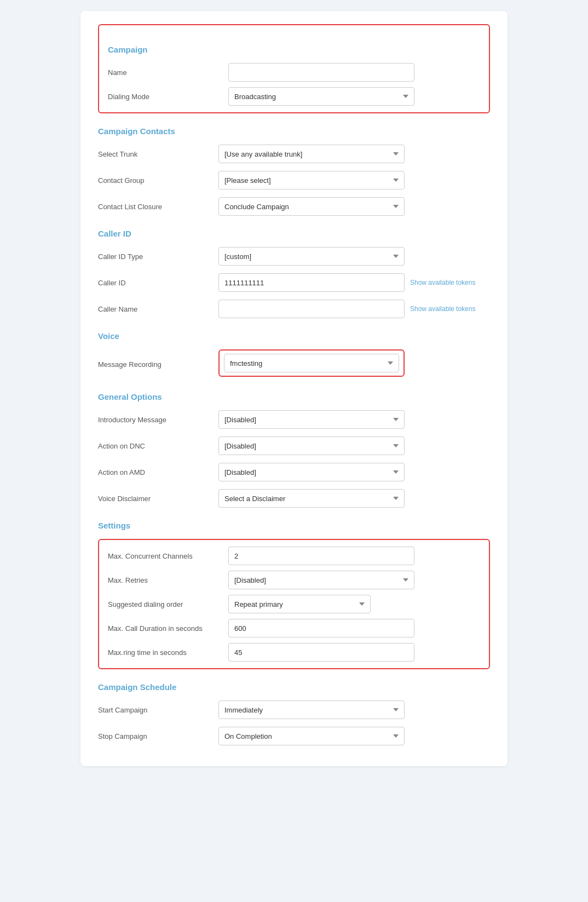 The image size is (588, 902). Describe the element at coordinates (294, 472) in the screenshot. I see `action-on-amd-row: Action on AMD [Disabled]` at that location.